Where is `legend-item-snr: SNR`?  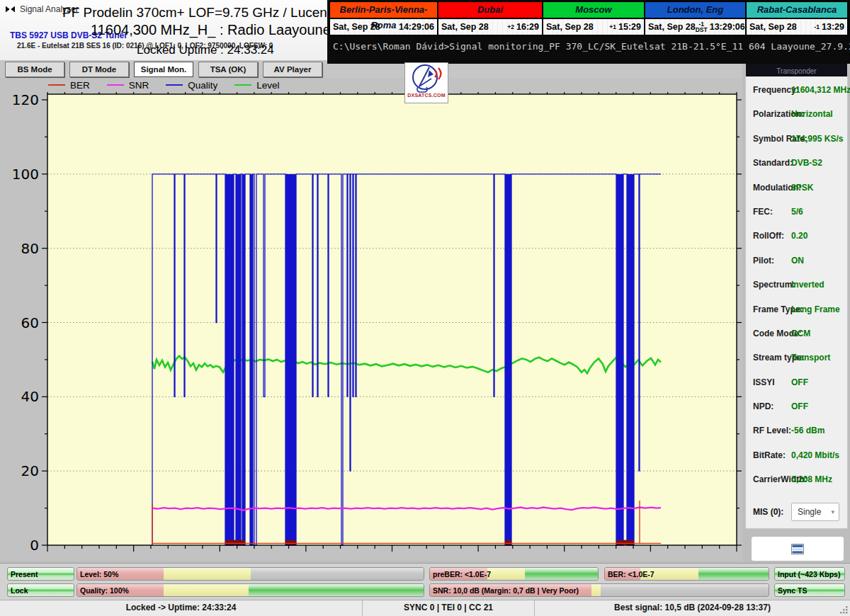
legend-item-snr: SNR is located at coordinates (128, 85).